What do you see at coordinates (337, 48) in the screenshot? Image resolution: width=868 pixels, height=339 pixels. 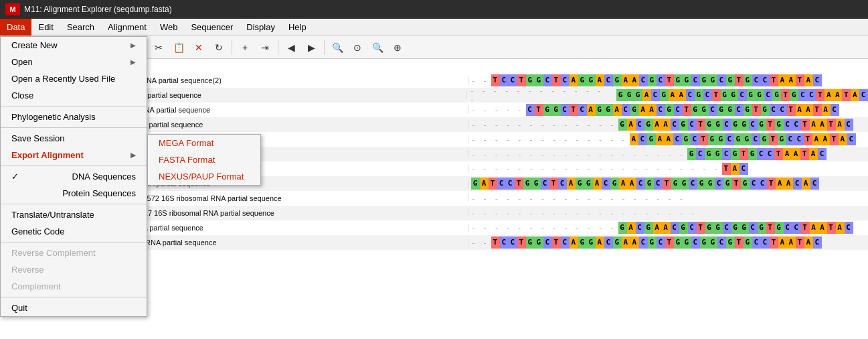 I see `toolbar-zoom-in-btn: 🔍` at bounding box center [337, 48].